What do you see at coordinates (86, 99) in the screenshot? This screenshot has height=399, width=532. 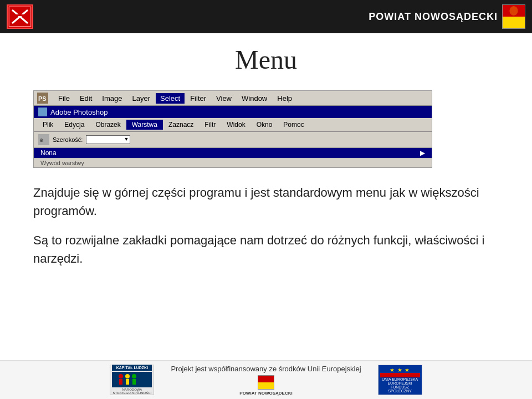 I see `ps-menu-edit: Edit` at bounding box center [86, 99].